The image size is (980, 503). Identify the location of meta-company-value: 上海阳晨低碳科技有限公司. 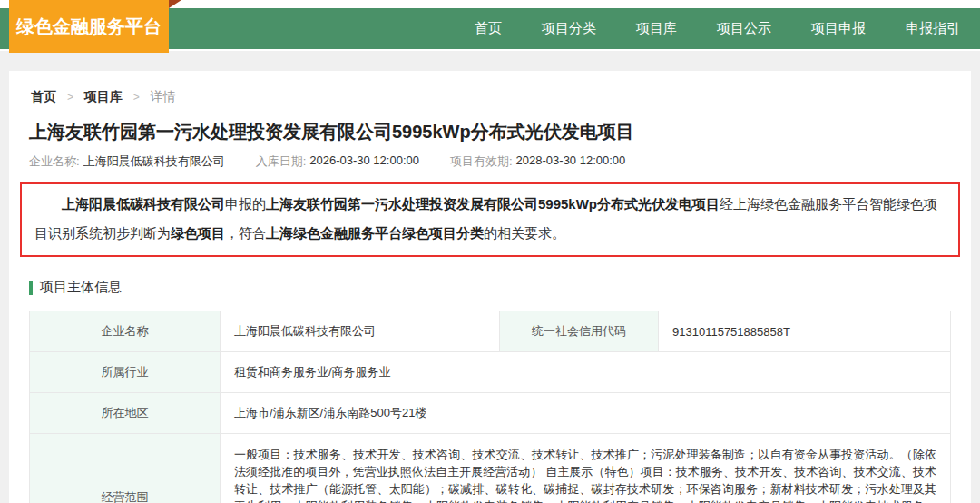
(154, 162).